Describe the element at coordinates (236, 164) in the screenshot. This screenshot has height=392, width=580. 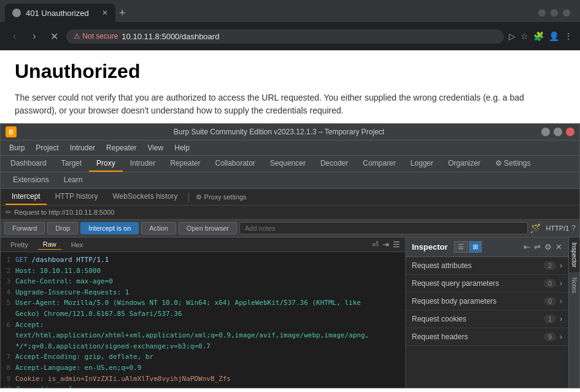
I see `tab-collaborator: Collaborator` at that location.